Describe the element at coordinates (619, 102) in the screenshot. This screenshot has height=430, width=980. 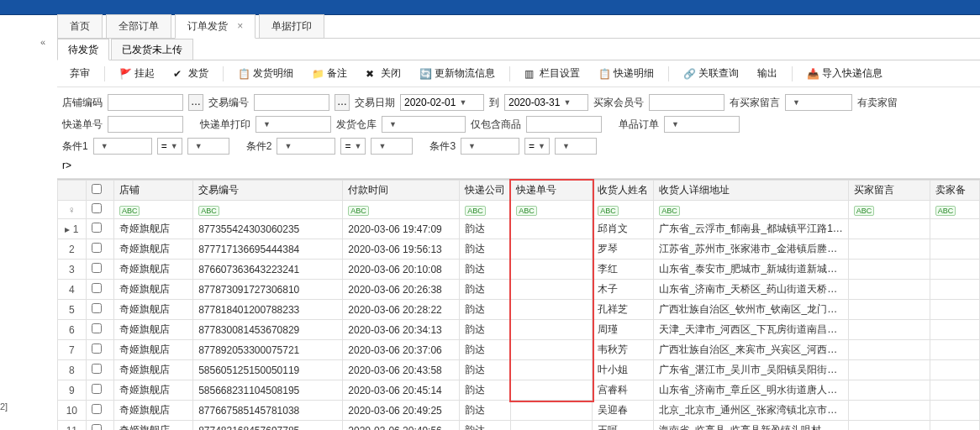
I see `label-buyerid: 买家会员号` at that location.